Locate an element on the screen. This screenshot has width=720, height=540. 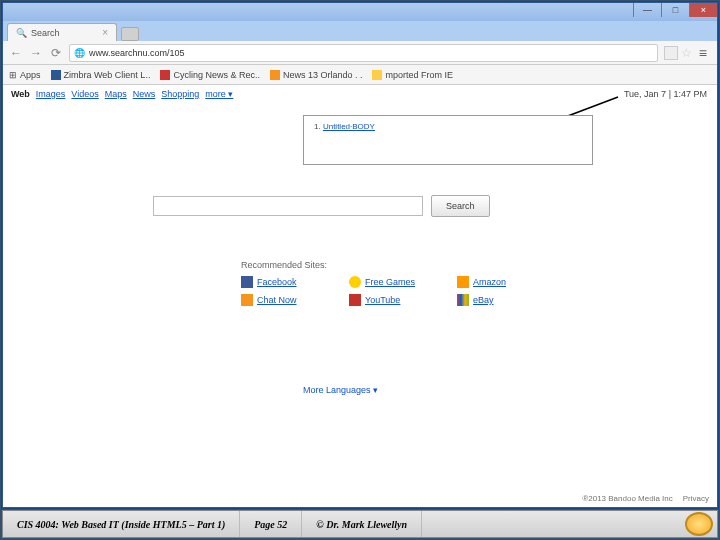
bookmark-imported: mported From IE is located at coordinates (412, 75).